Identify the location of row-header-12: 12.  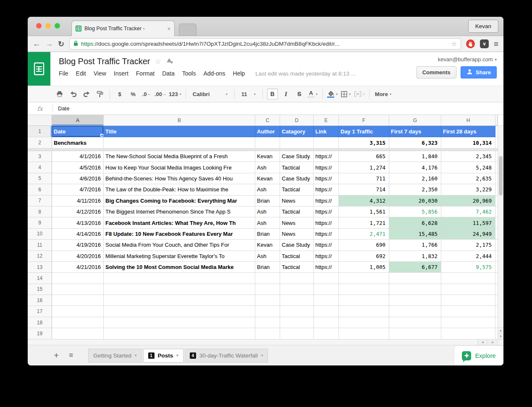
(40, 256).